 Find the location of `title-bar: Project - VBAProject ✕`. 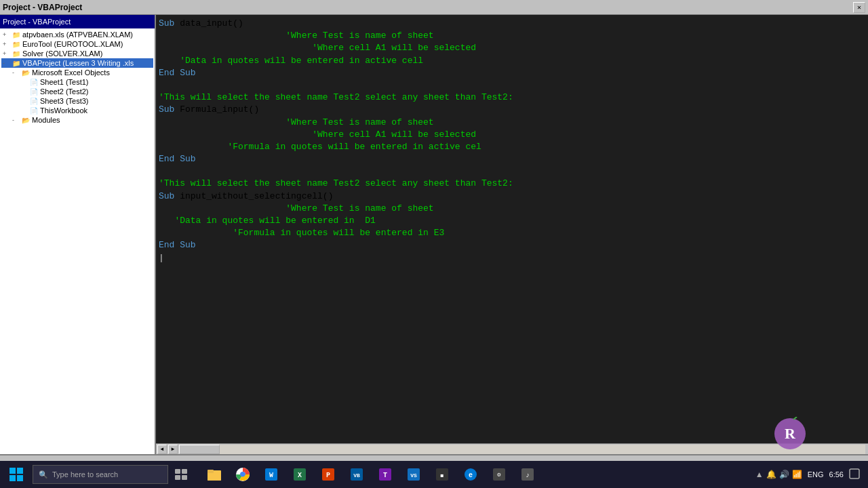

title-bar: Project - VBAProject ✕ is located at coordinates (434, 7).